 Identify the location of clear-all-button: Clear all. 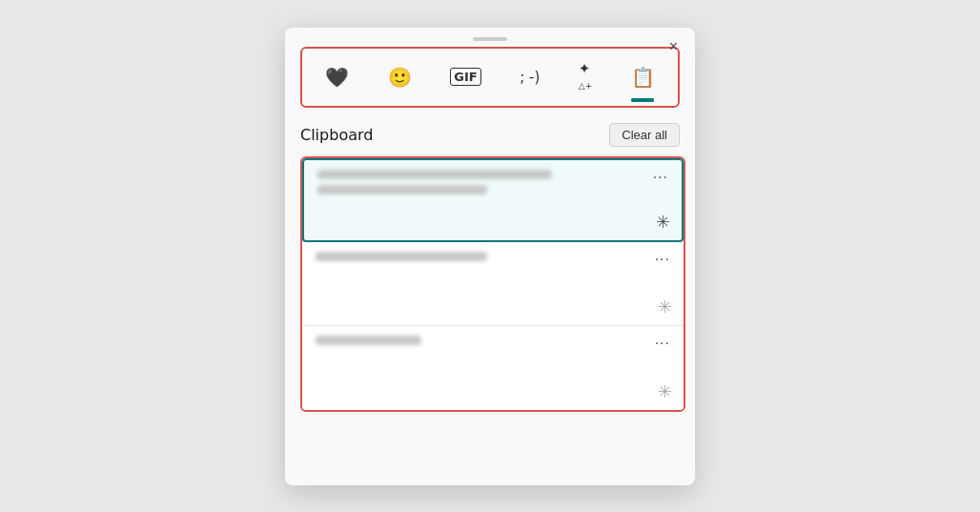
(644, 135).